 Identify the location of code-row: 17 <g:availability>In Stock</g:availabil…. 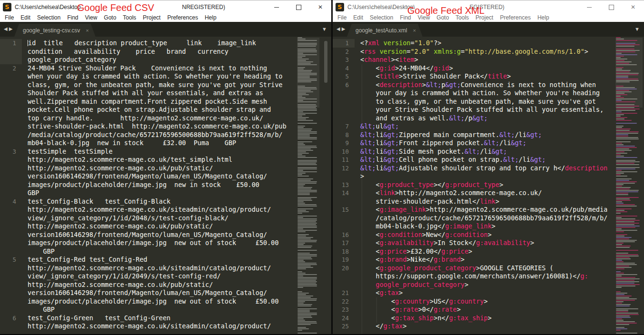
(489, 243).